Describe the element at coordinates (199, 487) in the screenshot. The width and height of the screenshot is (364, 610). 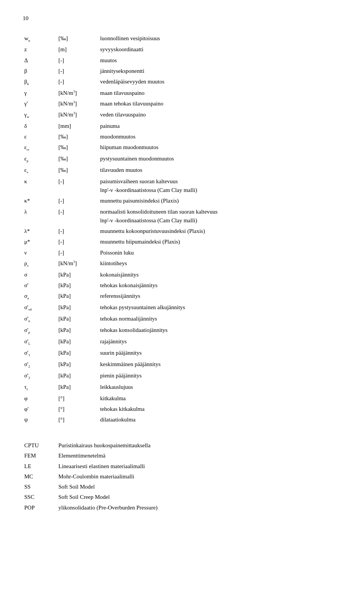
I see `acronym-description-cell: Soft Soil Model` at that location.